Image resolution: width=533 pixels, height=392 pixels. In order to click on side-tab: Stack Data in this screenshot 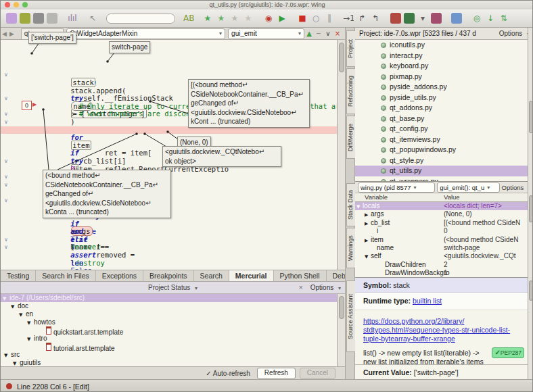, I will do `click(351, 205)`.